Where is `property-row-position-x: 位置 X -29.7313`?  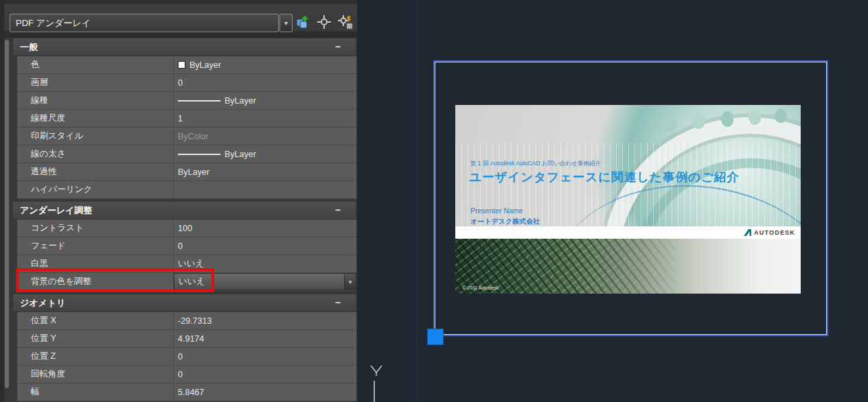
property-row-position-x: 位置 X -29.7313 is located at coordinates (187, 321).